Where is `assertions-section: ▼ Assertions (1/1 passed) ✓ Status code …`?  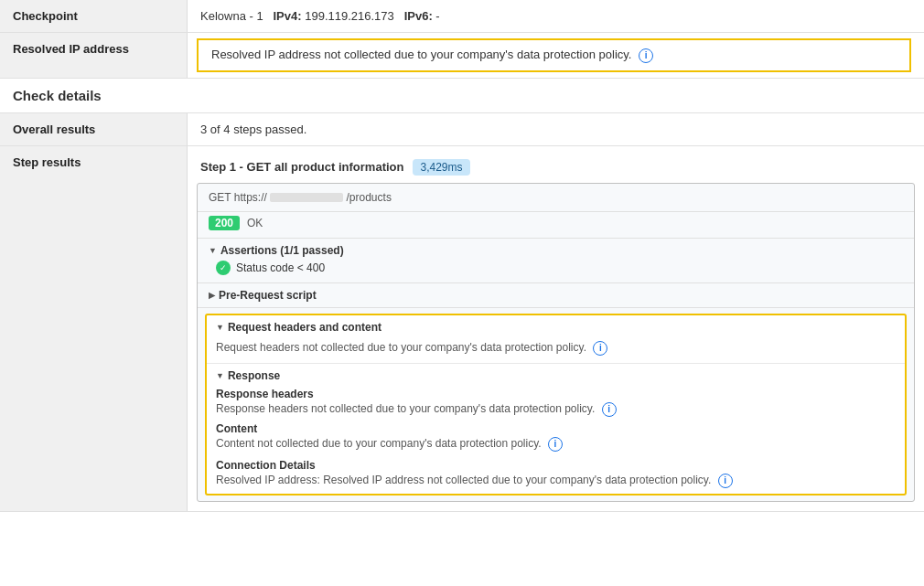
assertions-section: ▼ Assertions (1/1 passed) ✓ Status code … is located at coordinates (556, 261).